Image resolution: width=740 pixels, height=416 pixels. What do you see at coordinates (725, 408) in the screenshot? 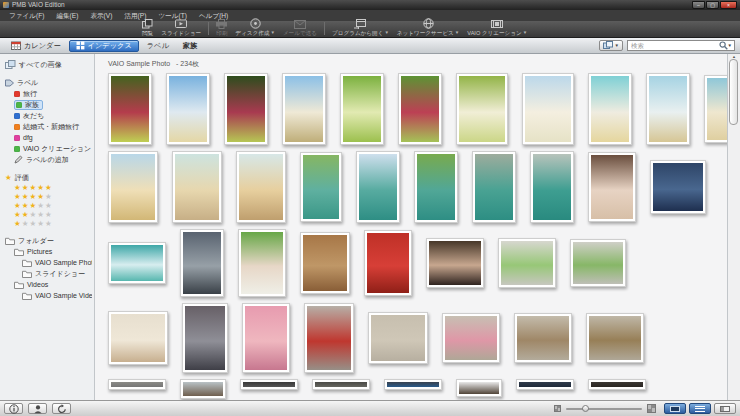
I see `view-button-split-view` at bounding box center [725, 408].